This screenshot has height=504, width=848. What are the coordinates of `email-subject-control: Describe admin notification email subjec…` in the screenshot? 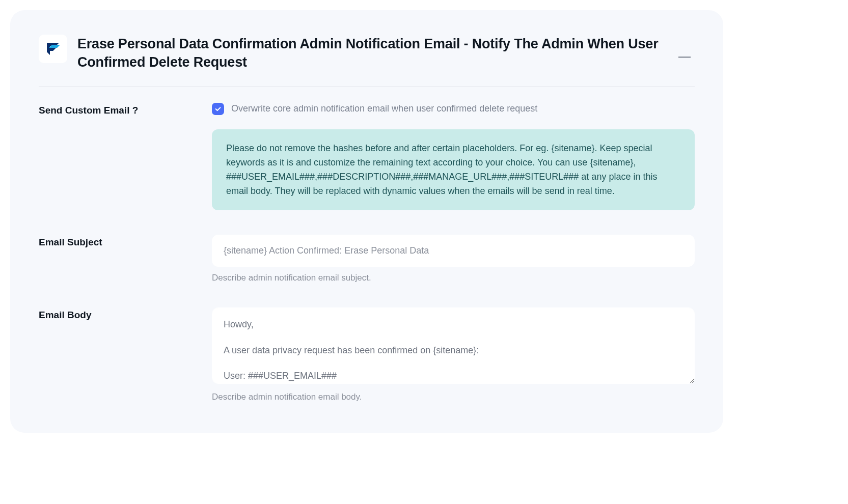 It's located at (453, 259).